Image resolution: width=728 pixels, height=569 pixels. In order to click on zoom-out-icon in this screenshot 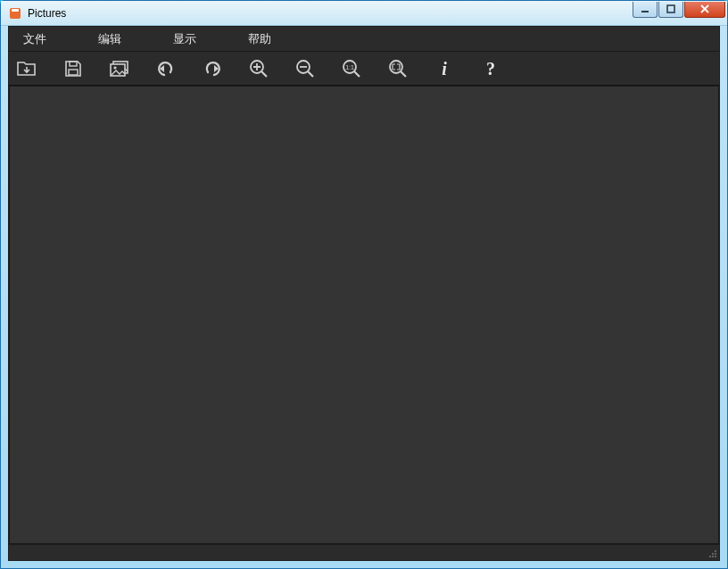, I will do `click(305, 69)`.